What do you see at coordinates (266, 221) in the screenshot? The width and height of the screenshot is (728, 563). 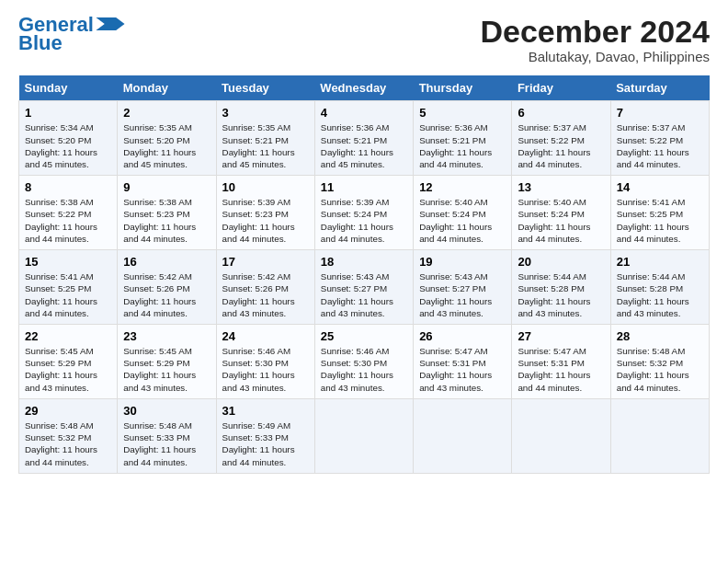 I see `day-info: Sunrise: 5:39 AM Sunset: 5:23 PM Dayligh…` at bounding box center [266, 221].